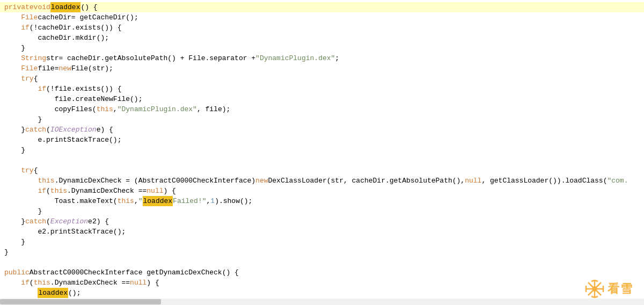 Image resolution: width=644 pixels, height=305 pixels. Describe the element at coordinates (322, 89) in the screenshot. I see `code-line: if (!file.exists()) {` at that location.